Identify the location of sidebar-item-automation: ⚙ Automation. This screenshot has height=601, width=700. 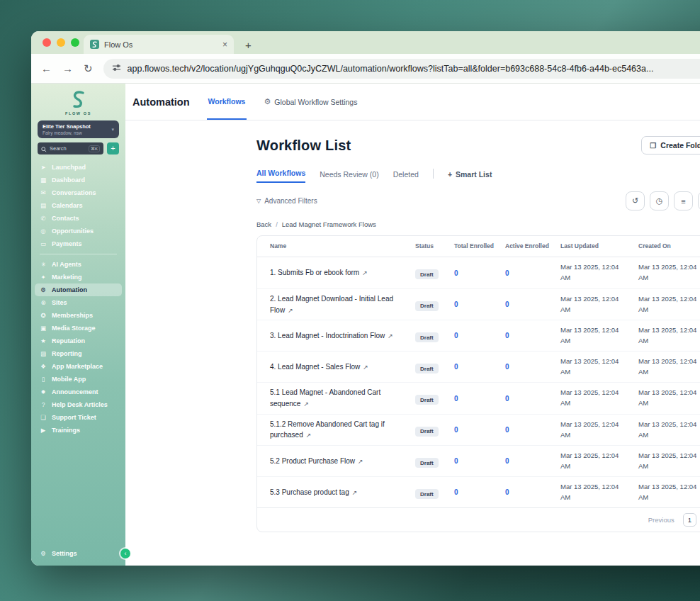
(78, 290).